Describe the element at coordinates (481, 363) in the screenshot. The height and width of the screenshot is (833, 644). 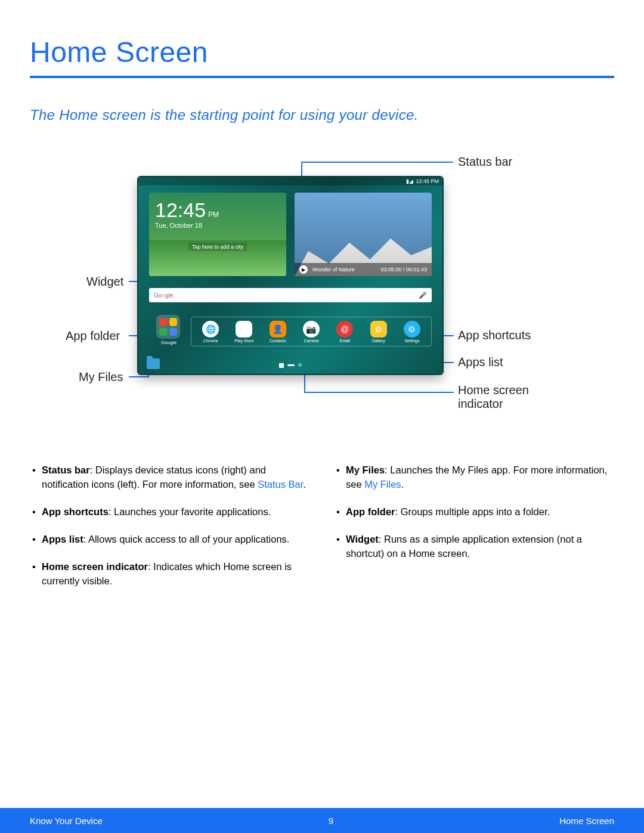
I see `callout-apps-list: Apps list` at that location.